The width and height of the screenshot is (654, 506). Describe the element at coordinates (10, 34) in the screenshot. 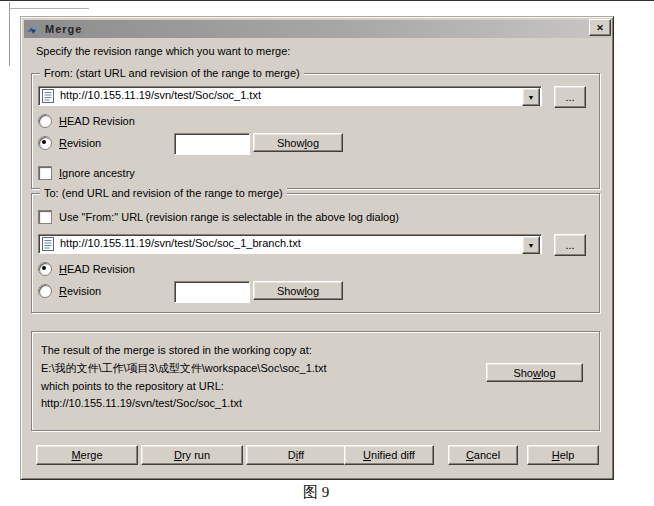

I see `figure-left-border` at that location.